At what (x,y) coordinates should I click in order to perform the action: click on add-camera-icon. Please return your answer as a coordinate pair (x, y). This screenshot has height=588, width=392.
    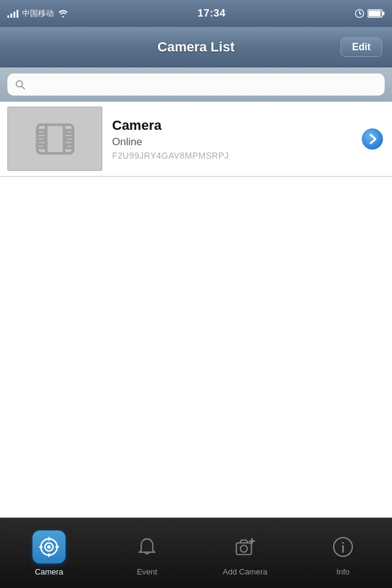
    Looking at the image, I should click on (245, 547).